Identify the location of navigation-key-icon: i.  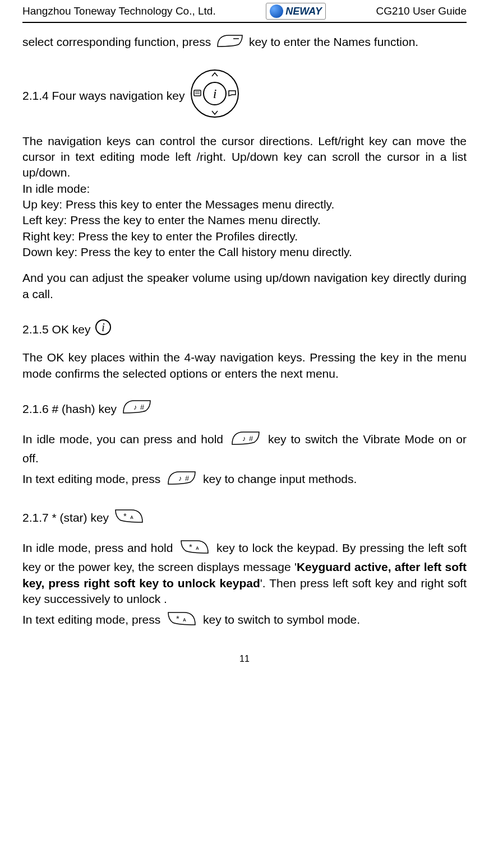
(215, 95).